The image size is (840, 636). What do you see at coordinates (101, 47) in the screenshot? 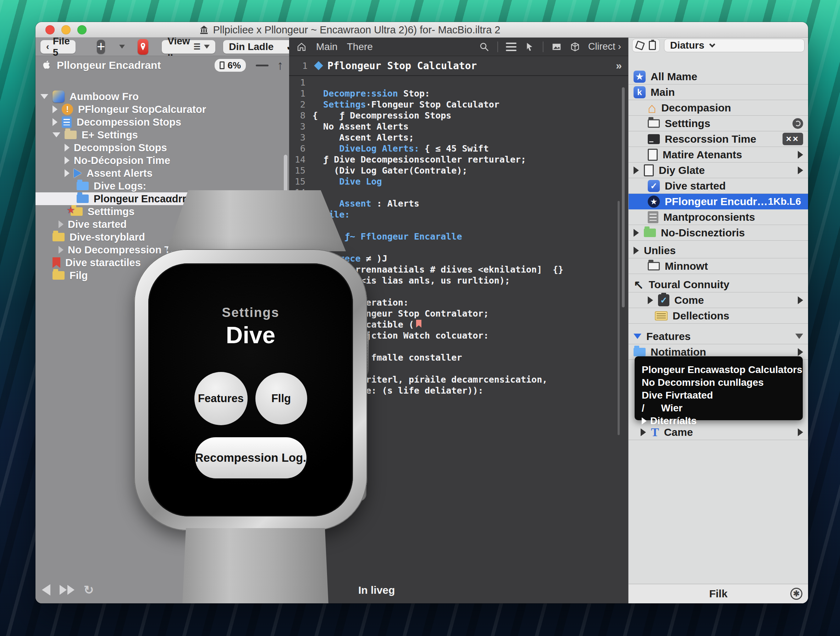
I see `add-button: +` at bounding box center [101, 47].